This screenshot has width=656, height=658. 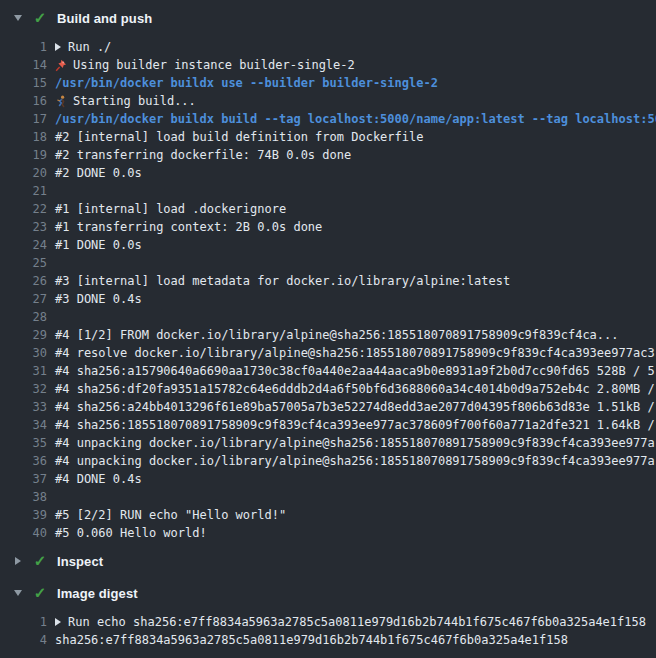 I want to click on log-line: 36#4 unpacking docker.io/library/alpine@…, so click(x=328, y=461).